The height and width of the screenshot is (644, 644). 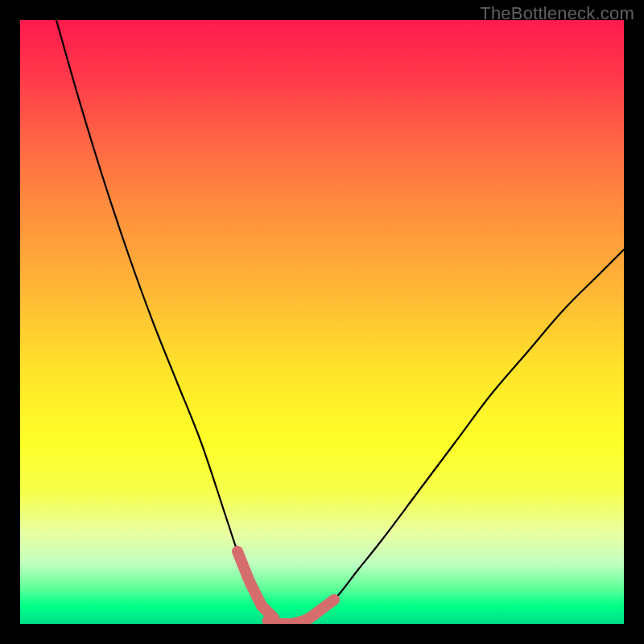 I want to click on valley-floor-marker, so click(x=287, y=622).